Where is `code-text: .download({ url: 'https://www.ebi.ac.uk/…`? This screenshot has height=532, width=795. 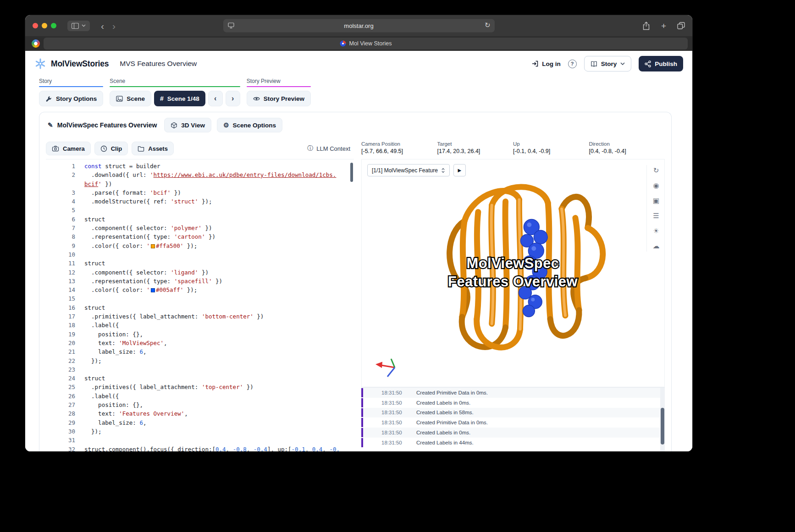 code-text: .download({ url: 'https://www.ebi.ac.uk/… is located at coordinates (210, 175).